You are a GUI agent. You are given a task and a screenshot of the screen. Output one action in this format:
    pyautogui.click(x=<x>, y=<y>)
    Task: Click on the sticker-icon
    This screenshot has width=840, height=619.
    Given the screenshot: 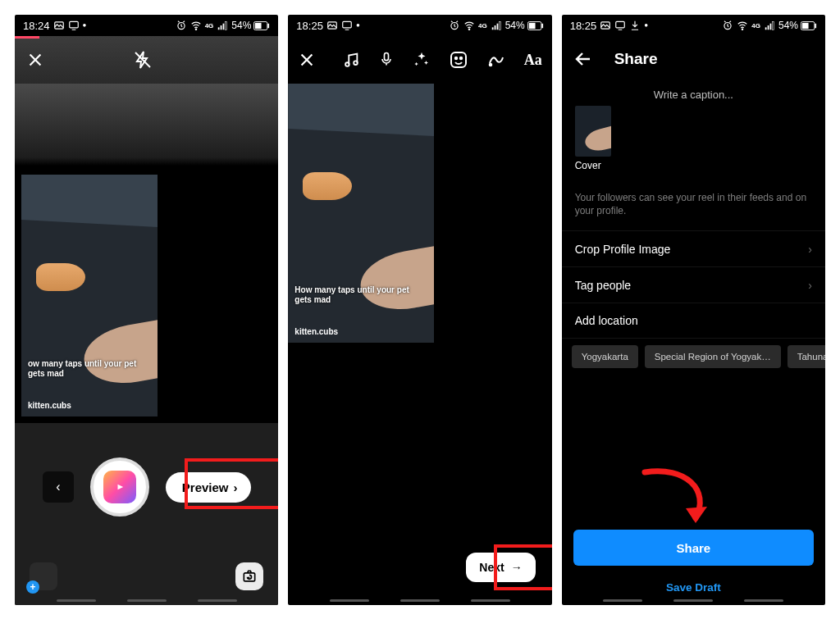 What is the action you would take?
    pyautogui.click(x=459, y=60)
    